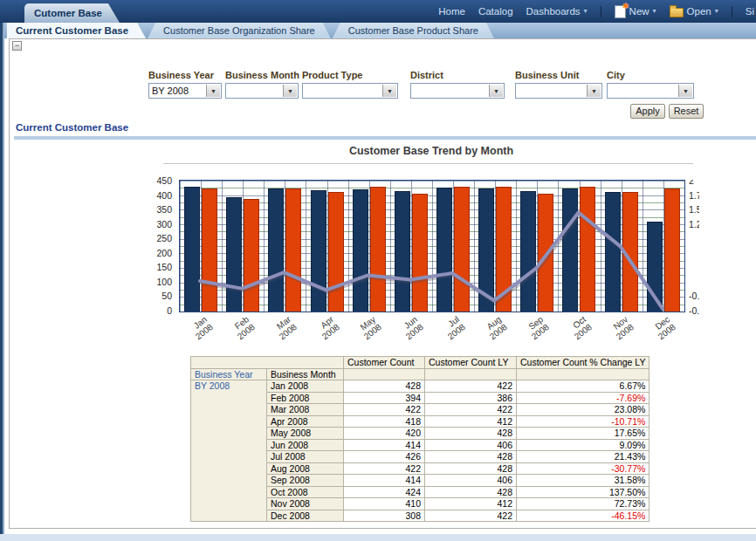  Describe the element at coordinates (750, 11) in the screenshot. I see `nav-item-label: Si` at that location.